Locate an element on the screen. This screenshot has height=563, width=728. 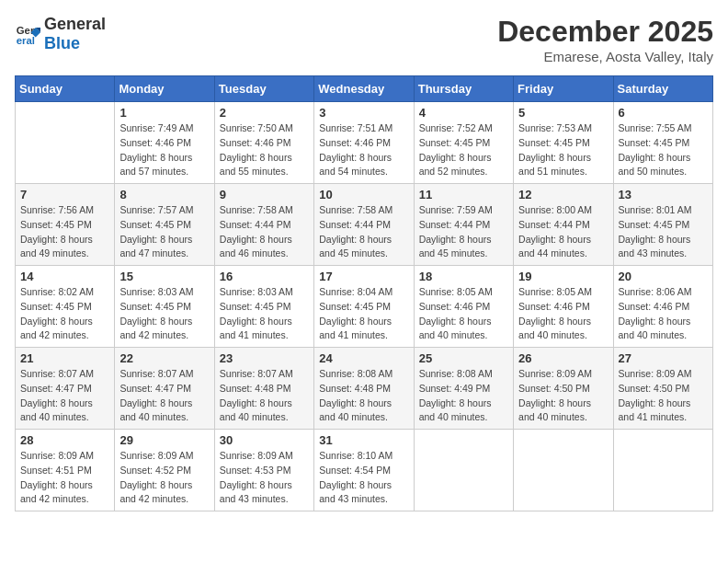
day-number: 22 is located at coordinates (164, 359).